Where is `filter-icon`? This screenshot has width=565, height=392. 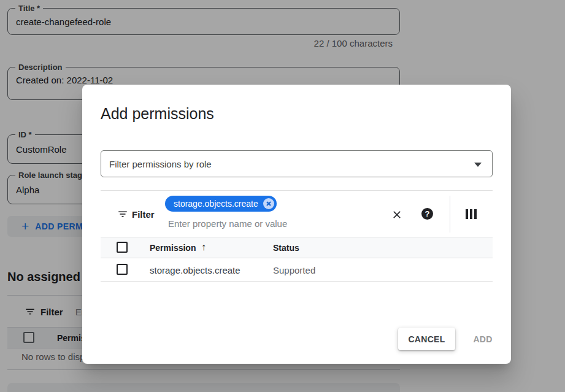
filter-icon is located at coordinates (123, 214).